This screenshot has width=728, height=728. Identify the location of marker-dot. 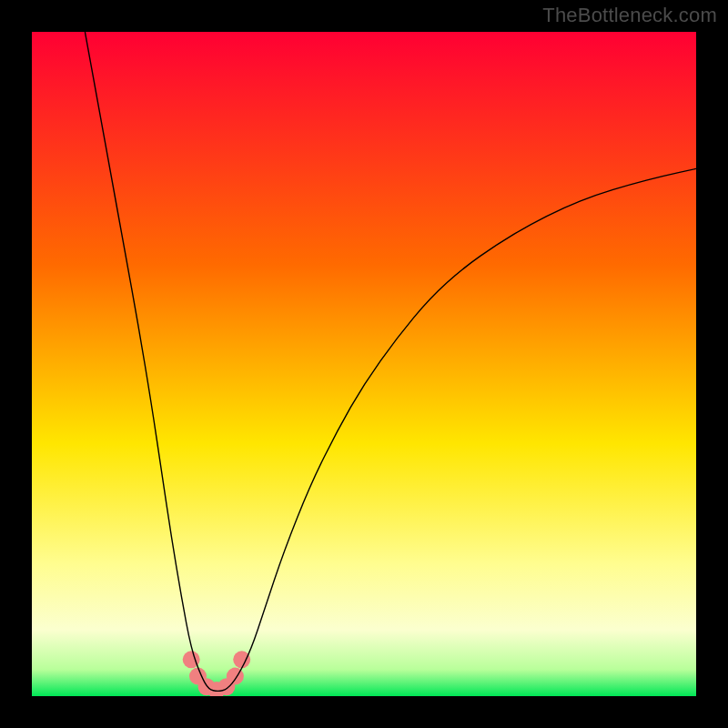
(242, 659).